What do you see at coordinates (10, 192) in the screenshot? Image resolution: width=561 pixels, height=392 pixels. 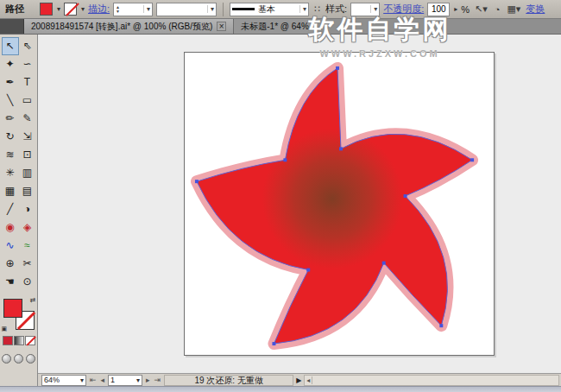 I see `mesh-tool: ▦` at bounding box center [10, 192].